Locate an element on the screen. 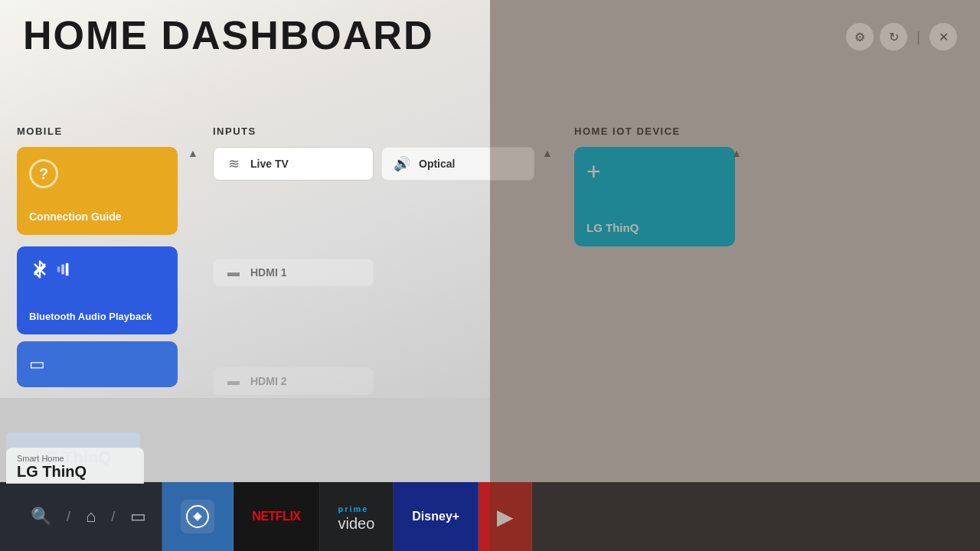 Image resolution: width=980 pixels, height=551 pixels. input-hdmi1: ▬ HDMI 1 is located at coordinates (293, 272).